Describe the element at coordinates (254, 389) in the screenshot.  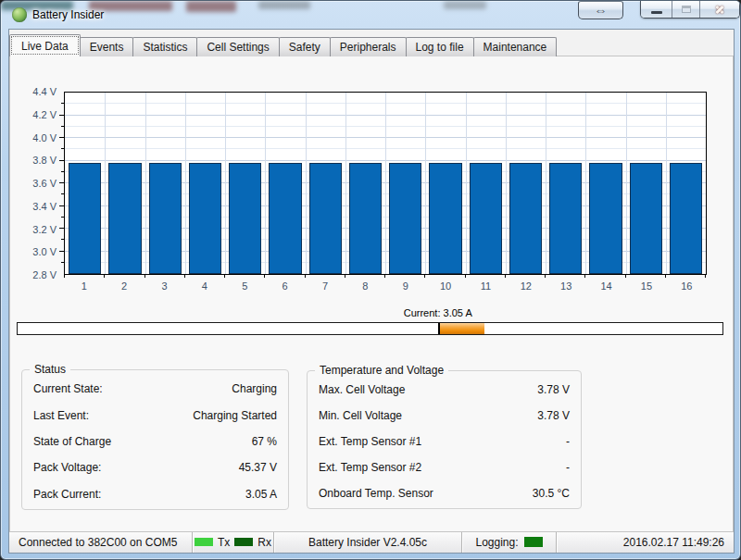
I see `row-value: Charging` at that location.